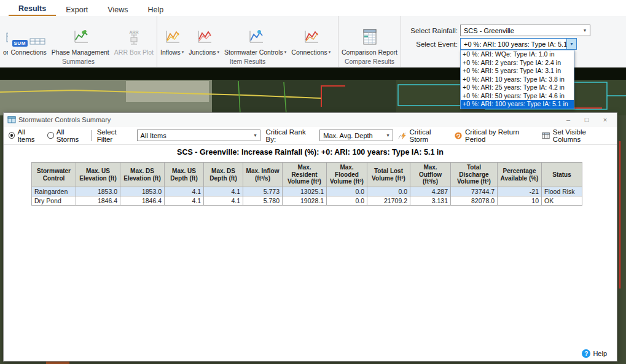 This screenshot has width=626, height=364. Describe the element at coordinates (431, 31) in the screenshot. I see `select-rainfall-label: Select Rainfall:` at that location.